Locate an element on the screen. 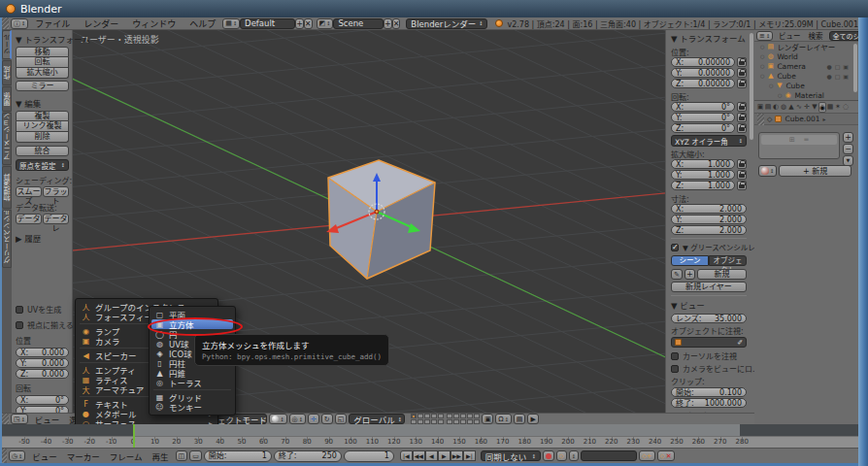 The height and width of the screenshot is (466, 868). layout-add-button: + is located at coordinates (299, 23).